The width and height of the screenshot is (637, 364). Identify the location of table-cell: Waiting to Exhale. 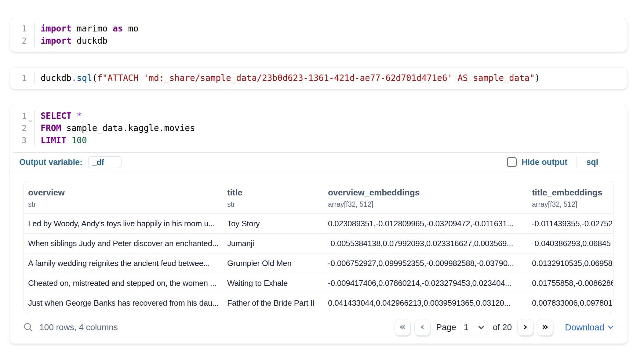
(273, 283).